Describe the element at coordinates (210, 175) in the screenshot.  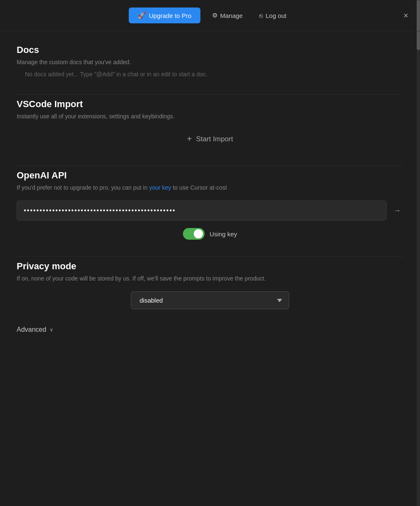
I see `openai-api-title: OpenAI API` at that location.